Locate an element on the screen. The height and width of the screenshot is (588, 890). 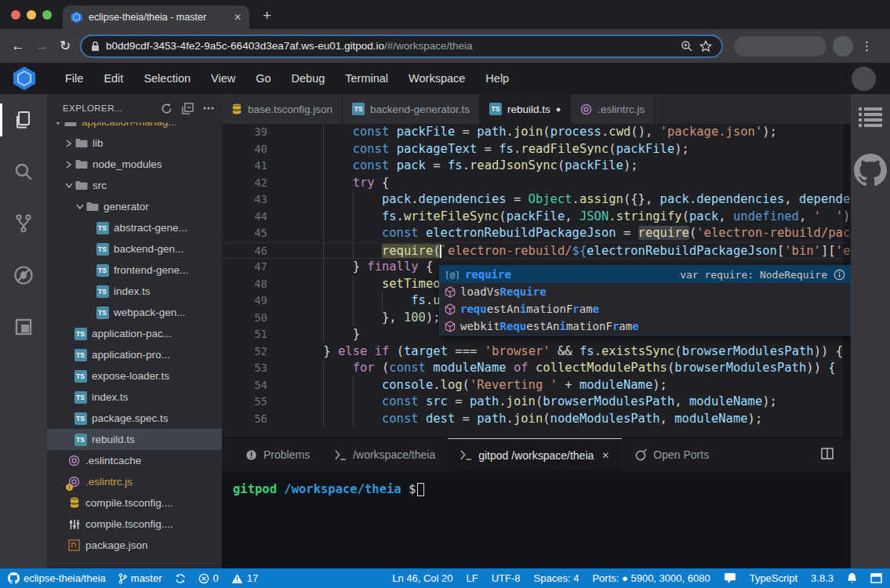
browser-menu-icon: ⋮ is located at coordinates (867, 46).